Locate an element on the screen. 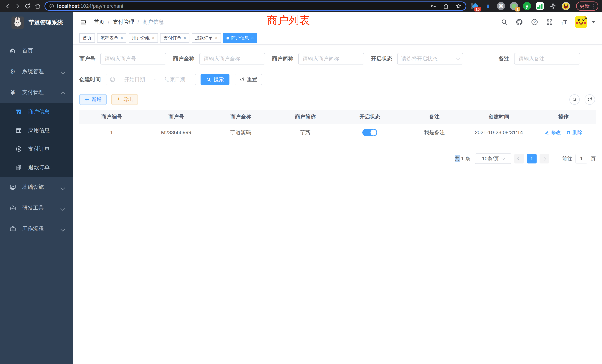  browser-menu-icon: ⋮ is located at coordinates (594, 6).